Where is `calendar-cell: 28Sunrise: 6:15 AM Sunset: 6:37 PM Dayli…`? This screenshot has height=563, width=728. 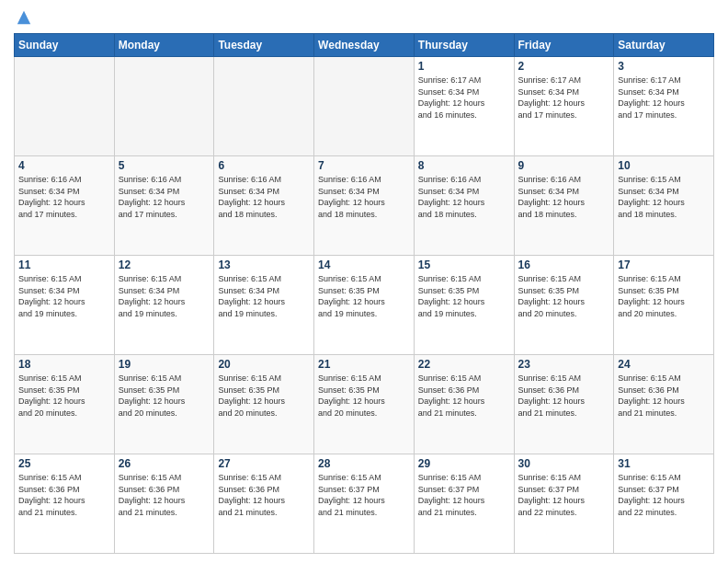 calendar-cell: 28Sunrise: 6:15 AM Sunset: 6:37 PM Dayli… is located at coordinates (364, 504).